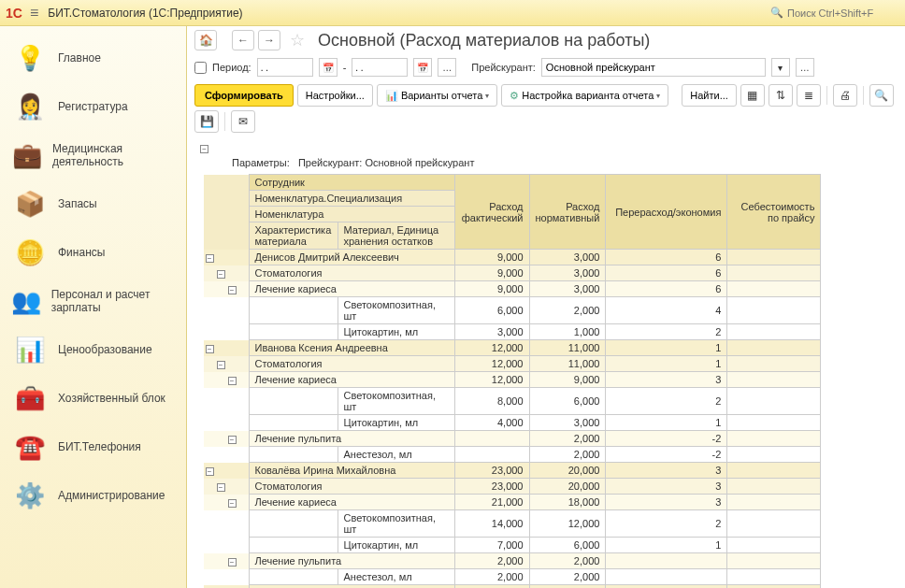 The width and height of the screenshot is (905, 588). I want to click on favorite-icon: ☆, so click(297, 40).